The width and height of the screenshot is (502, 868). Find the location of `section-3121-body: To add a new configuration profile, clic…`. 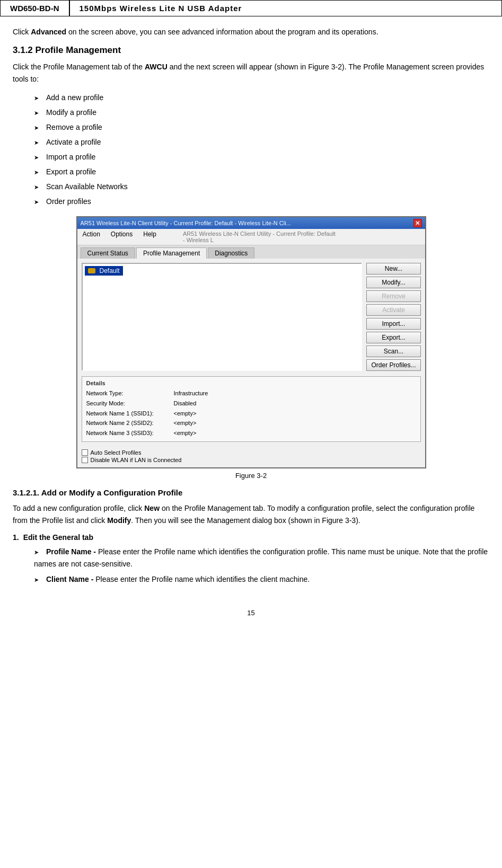

section-3121-body: To add a new configuration profile, clic… is located at coordinates (251, 515).